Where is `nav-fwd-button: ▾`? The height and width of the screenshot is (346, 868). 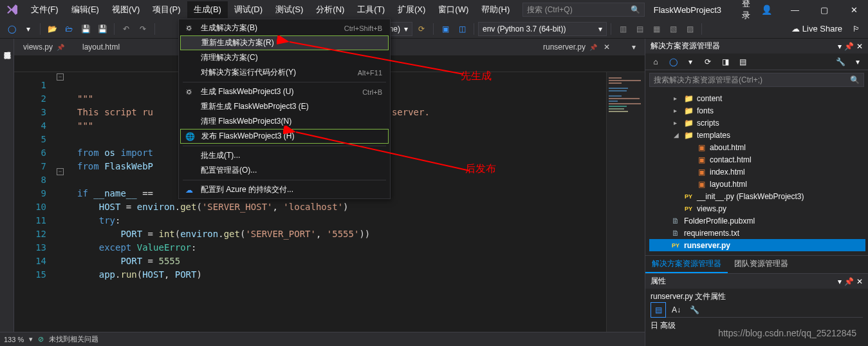 nav-fwd-button: ▾ is located at coordinates (28, 29).